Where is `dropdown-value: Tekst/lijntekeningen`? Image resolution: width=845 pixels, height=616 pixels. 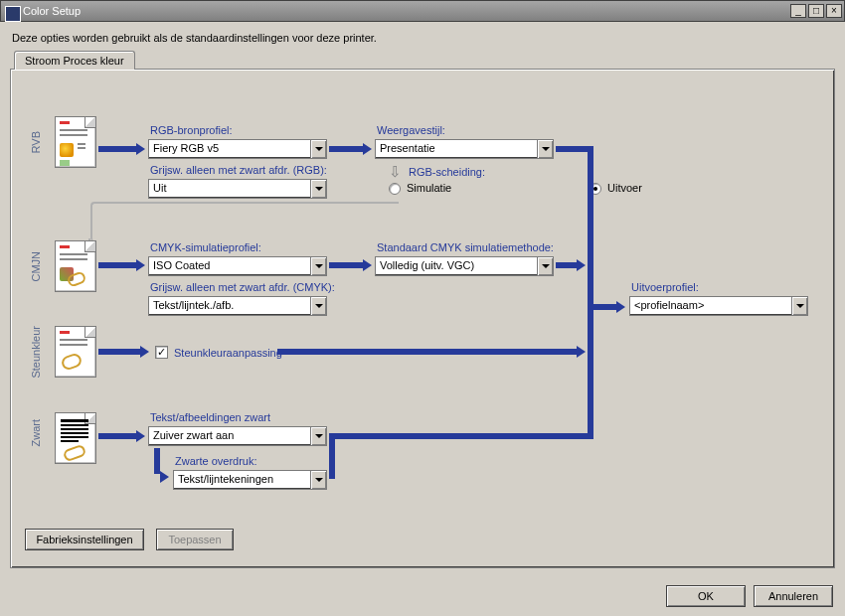 dropdown-value: Tekst/lijntekeningen is located at coordinates (243, 480).